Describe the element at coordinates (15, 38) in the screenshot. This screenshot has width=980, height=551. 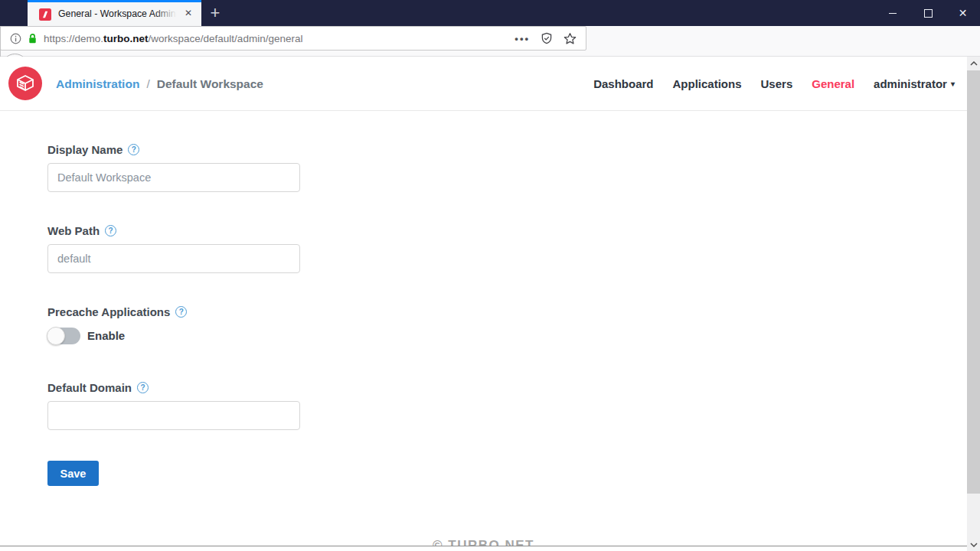
I see `page-info-icon` at that location.